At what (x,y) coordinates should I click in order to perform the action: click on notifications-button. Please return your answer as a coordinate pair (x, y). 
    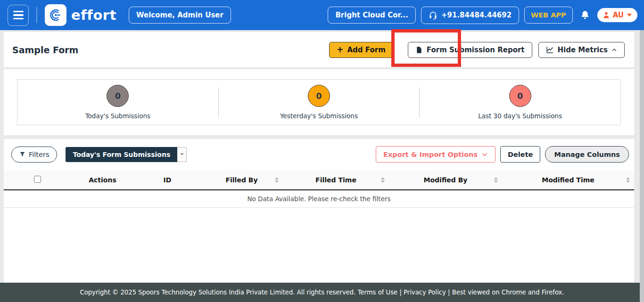
    Looking at the image, I should click on (585, 15).